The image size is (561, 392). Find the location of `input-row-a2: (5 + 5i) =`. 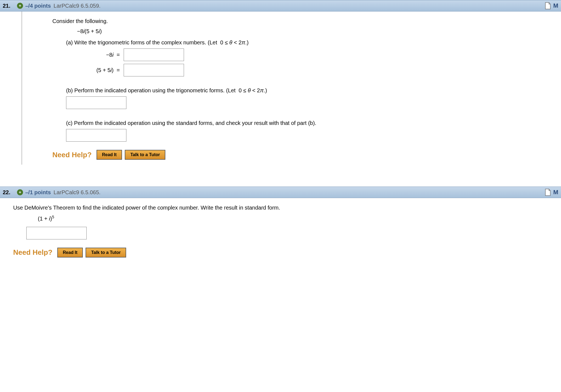

input-row-a2: (5 + 5i) = is located at coordinates (319, 70).